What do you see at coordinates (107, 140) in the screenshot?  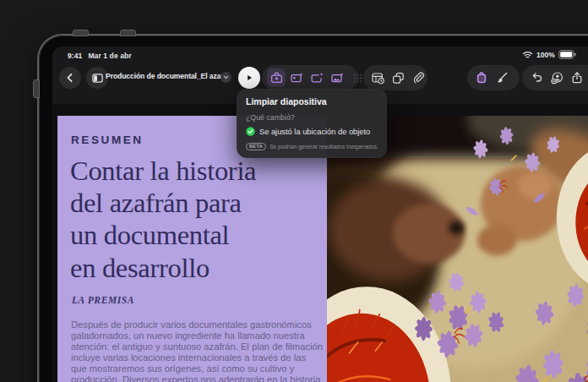 I see `slide-eyebrow: RESUMEN` at bounding box center [107, 140].